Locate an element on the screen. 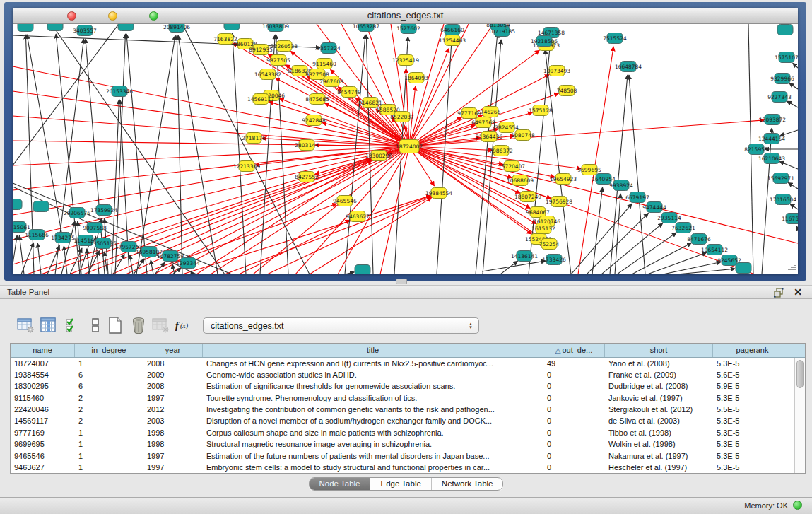 This screenshot has width=812, height=514. tab-node-table: Node Table is located at coordinates (341, 484).